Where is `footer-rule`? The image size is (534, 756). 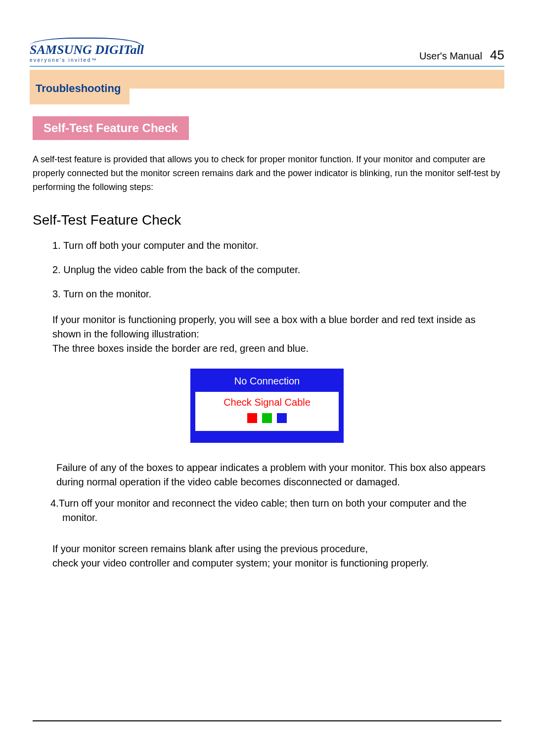
footer-rule is located at coordinates (267, 721).